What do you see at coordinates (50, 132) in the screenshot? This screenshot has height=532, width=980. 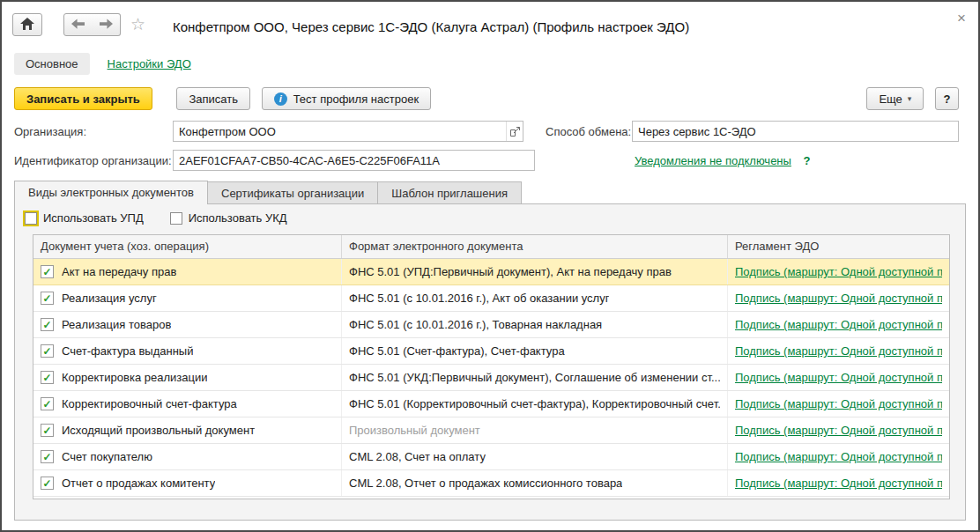 I see `org-label: Организация:` at bounding box center [50, 132].